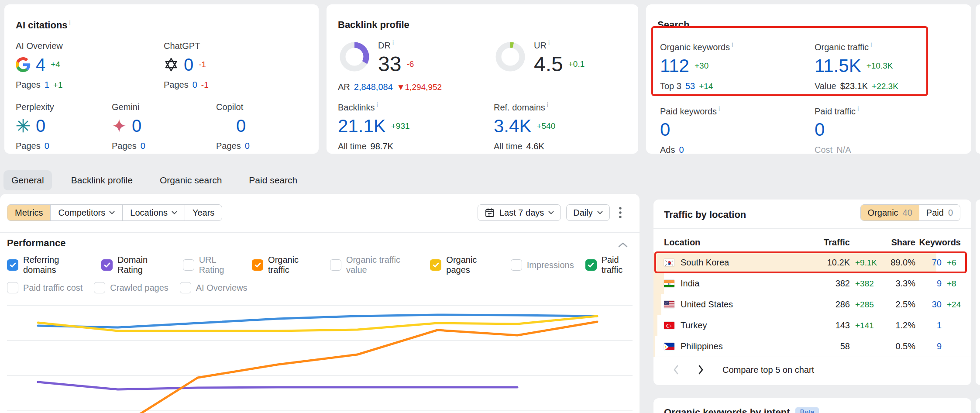 This screenshot has width=980, height=413. Describe the element at coordinates (362, 126) in the screenshot. I see `backlinks-value: 21.1K` at that location.